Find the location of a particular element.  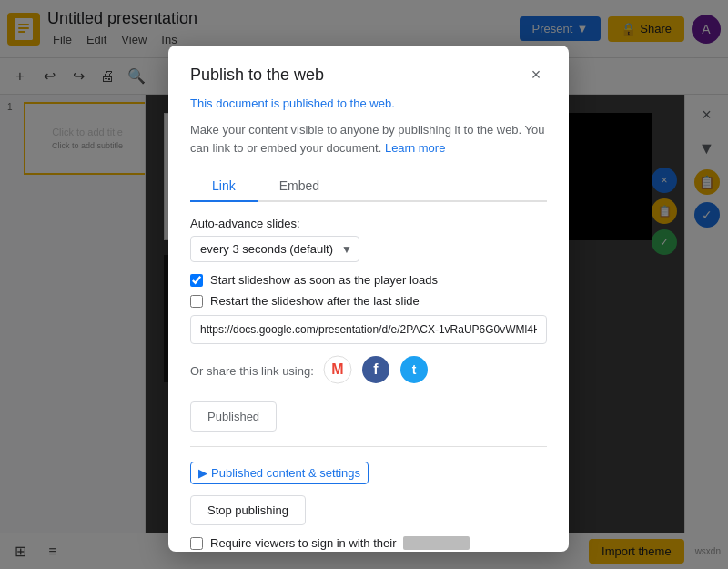

svg-text: t is located at coordinates (415, 370).